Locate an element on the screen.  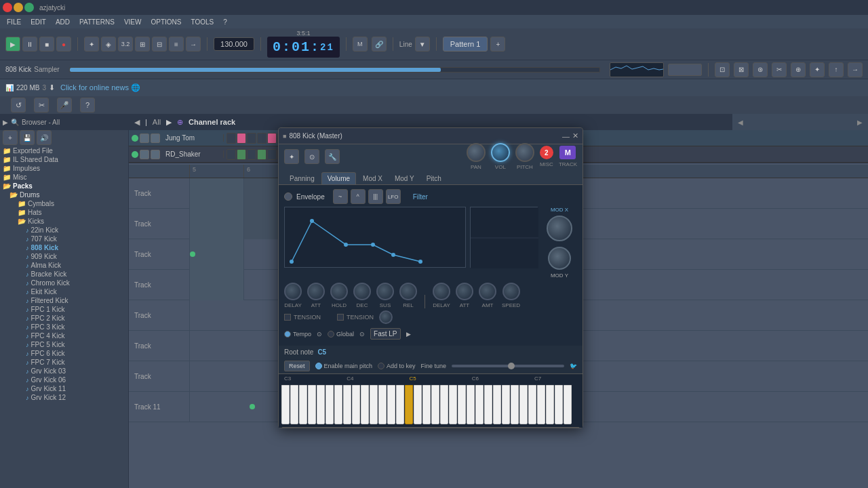
global-knob-icon: ⊙ is located at coordinates (362, 334).